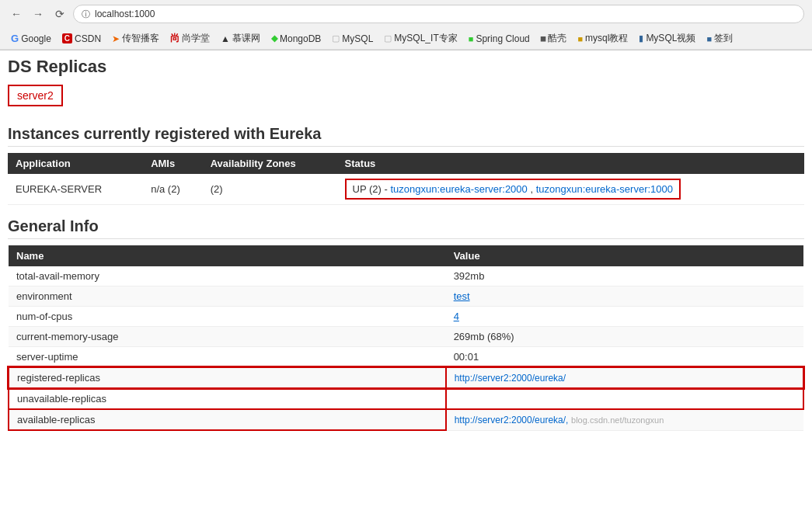 This screenshot has height=514, width=812. Describe the element at coordinates (124, 14) in the screenshot. I see `url-text: localhost:1000` at that location.